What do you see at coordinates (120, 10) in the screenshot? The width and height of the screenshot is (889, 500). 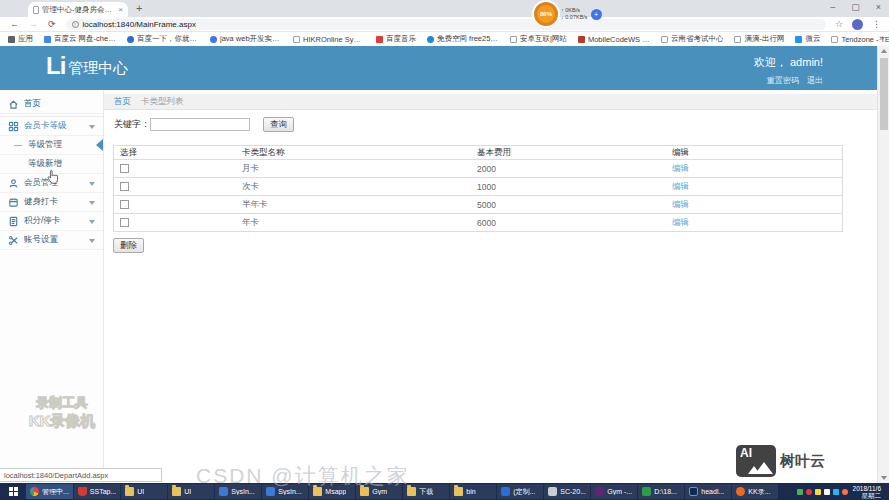 I see `tab-close-icon: ×` at bounding box center [120, 10].